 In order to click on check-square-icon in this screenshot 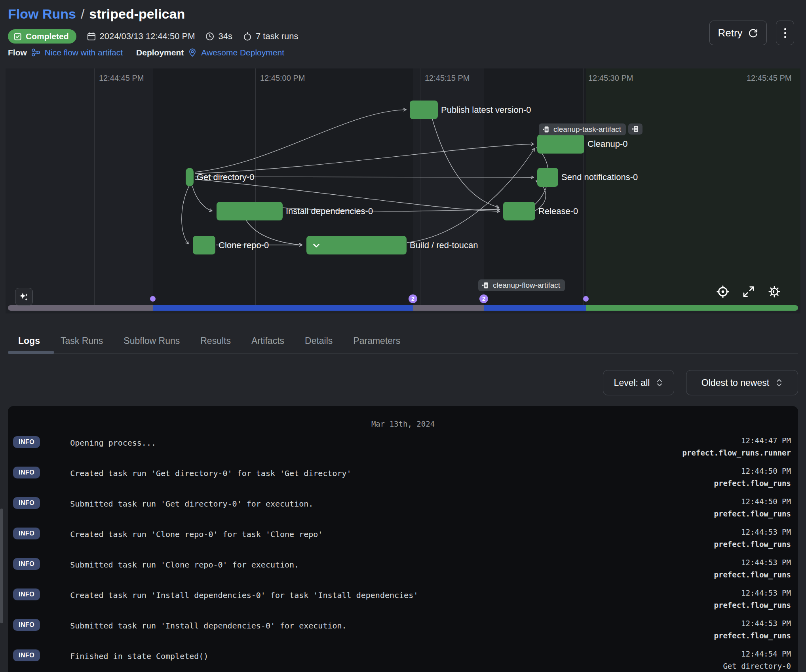, I will do `click(17, 36)`.